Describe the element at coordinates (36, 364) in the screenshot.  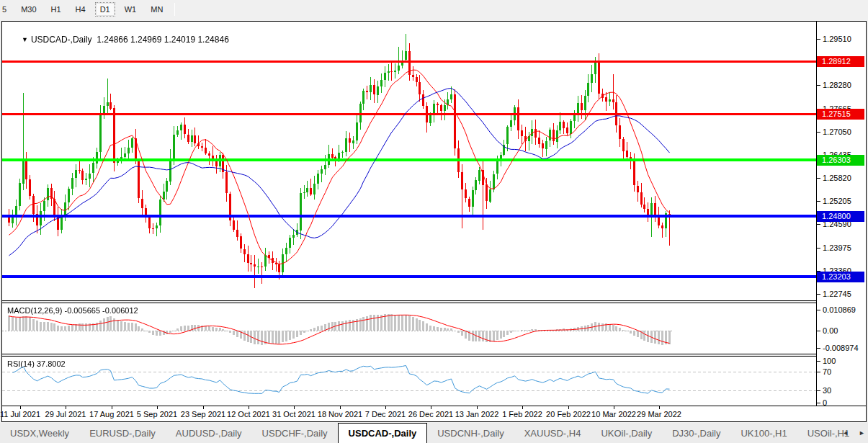
I see `rsi-indicator-label: RSI(14) 37.8002` at that location.